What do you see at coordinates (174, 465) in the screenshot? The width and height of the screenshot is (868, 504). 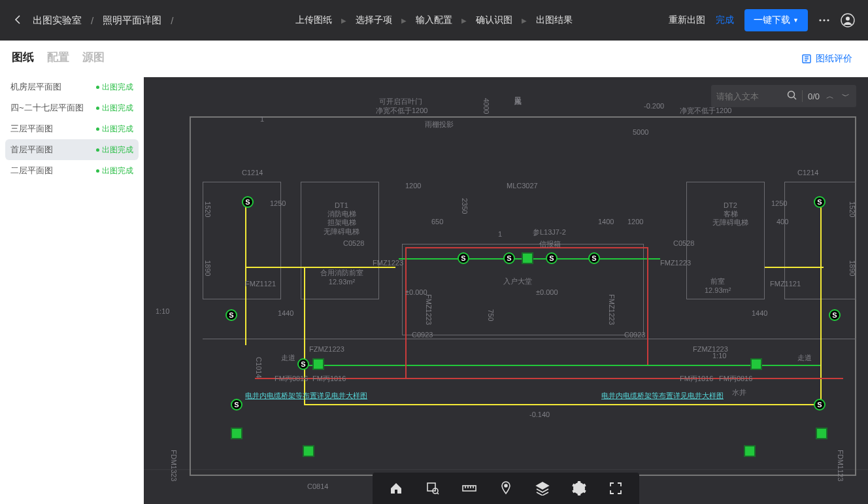 I see `fdm-l: FDM1323` at bounding box center [174, 465].